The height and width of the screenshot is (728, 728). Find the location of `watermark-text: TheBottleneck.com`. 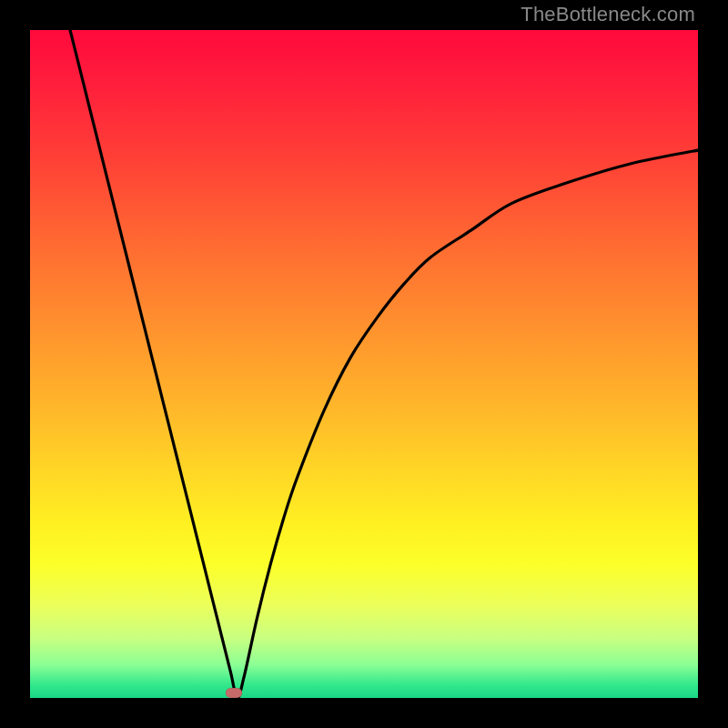

watermark-text: TheBottleneck.com is located at coordinates (608, 15).